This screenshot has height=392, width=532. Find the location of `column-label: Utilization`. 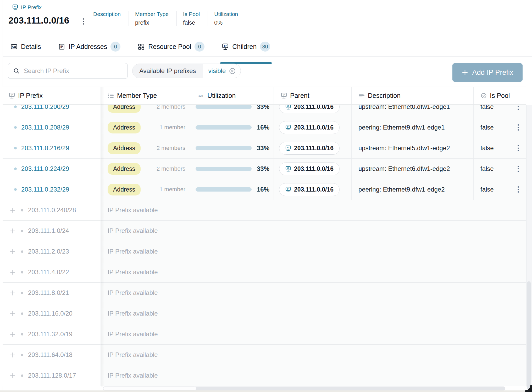

column-label: Utilization is located at coordinates (221, 96).